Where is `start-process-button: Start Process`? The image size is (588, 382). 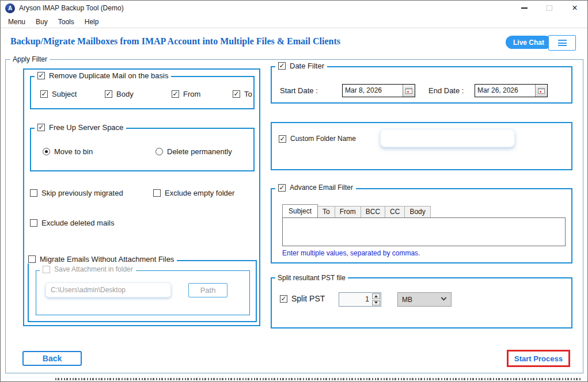 start-process-button: Start Process is located at coordinates (538, 358).